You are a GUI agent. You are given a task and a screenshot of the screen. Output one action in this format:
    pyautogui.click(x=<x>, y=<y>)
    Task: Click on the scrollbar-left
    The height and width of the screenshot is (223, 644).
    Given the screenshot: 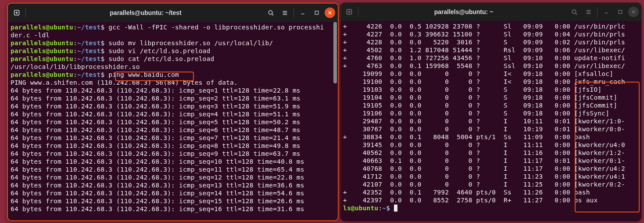 What is the action you would take?
    pyautogui.click(x=335, y=121)
    